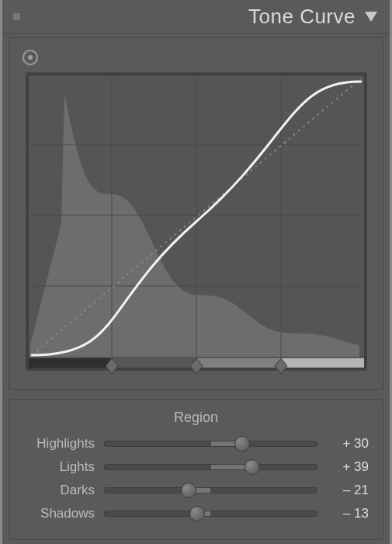 This screenshot has height=544, width=392. Describe the element at coordinates (196, 490) in the screenshot. I see `slider-row-darks: Darks– 21` at that location.